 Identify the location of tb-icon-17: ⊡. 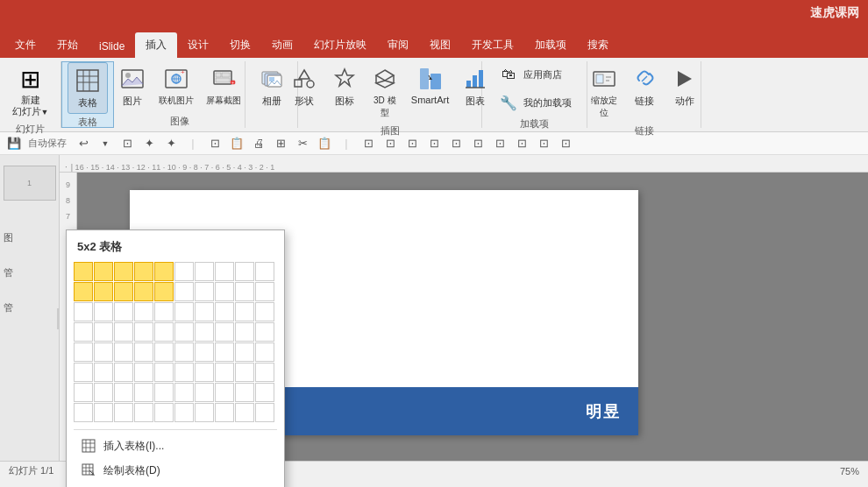
(522, 144).